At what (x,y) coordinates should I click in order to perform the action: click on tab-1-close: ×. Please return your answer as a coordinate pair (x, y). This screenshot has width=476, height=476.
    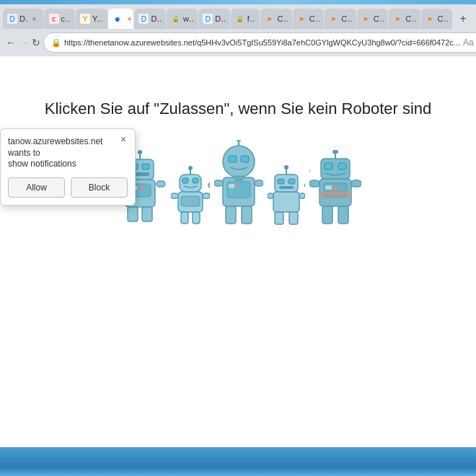
    Looking at the image, I should click on (35, 19).